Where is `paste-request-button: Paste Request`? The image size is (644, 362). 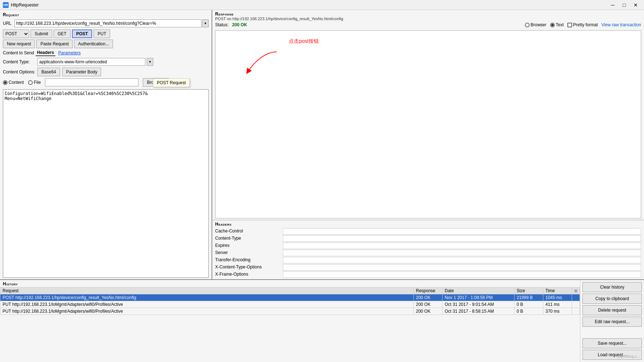 paste-request-button: Paste Request is located at coordinates (55, 44).